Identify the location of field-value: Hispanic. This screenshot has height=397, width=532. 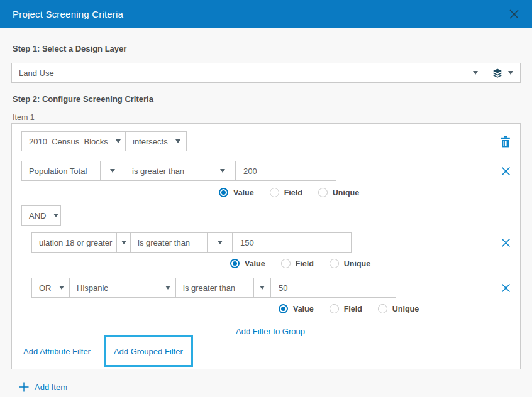
(92, 288).